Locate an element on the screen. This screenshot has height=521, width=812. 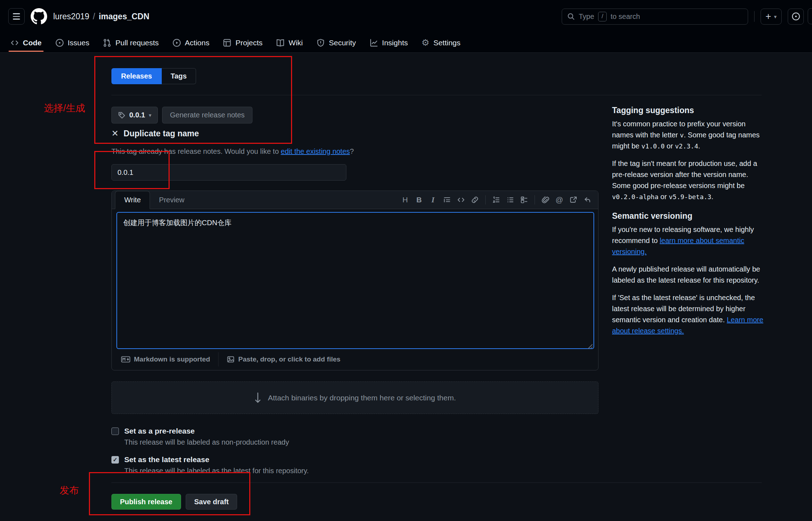
tasklist-button is located at coordinates (524, 200).